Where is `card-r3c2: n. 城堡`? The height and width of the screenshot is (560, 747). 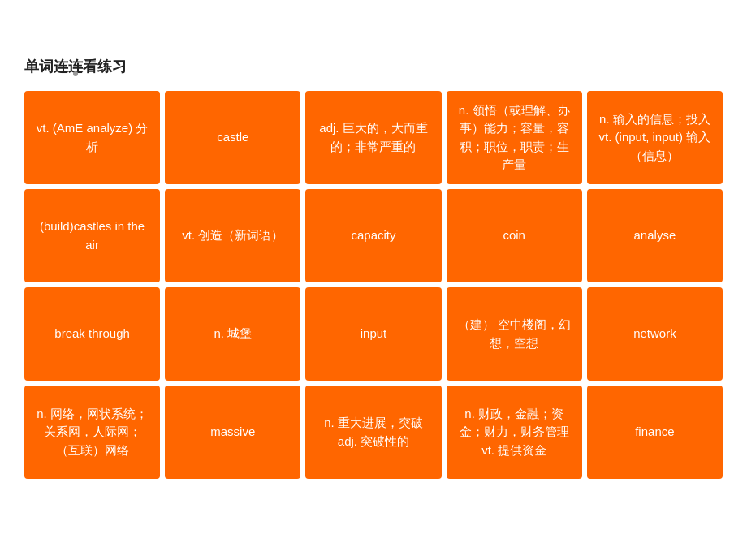 card-r3c2: n. 城堡 is located at coordinates (232, 334).